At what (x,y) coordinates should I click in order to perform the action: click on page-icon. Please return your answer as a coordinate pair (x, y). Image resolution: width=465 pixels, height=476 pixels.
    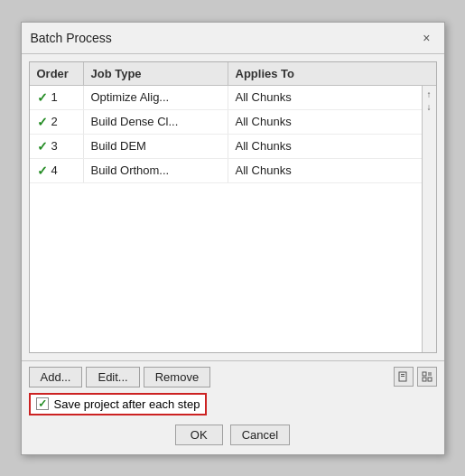
    Looking at the image, I should click on (404, 377).